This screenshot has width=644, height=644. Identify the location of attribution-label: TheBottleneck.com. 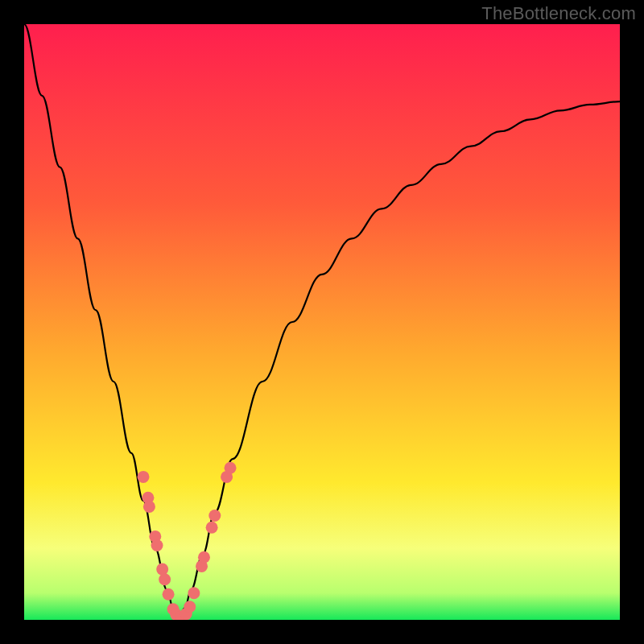
(559, 14).